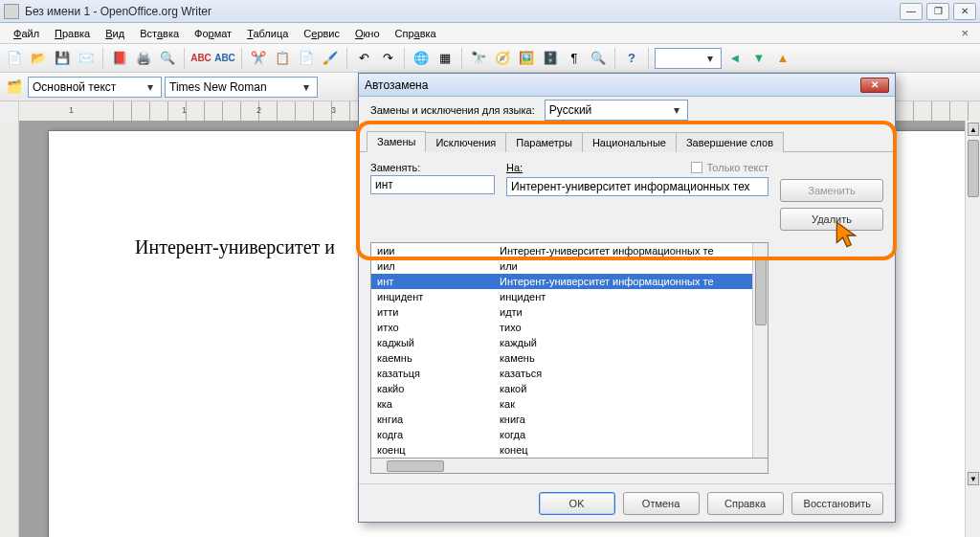  Describe the element at coordinates (322, 34) in the screenshot. I see `menu-tools: Сервис` at that location.